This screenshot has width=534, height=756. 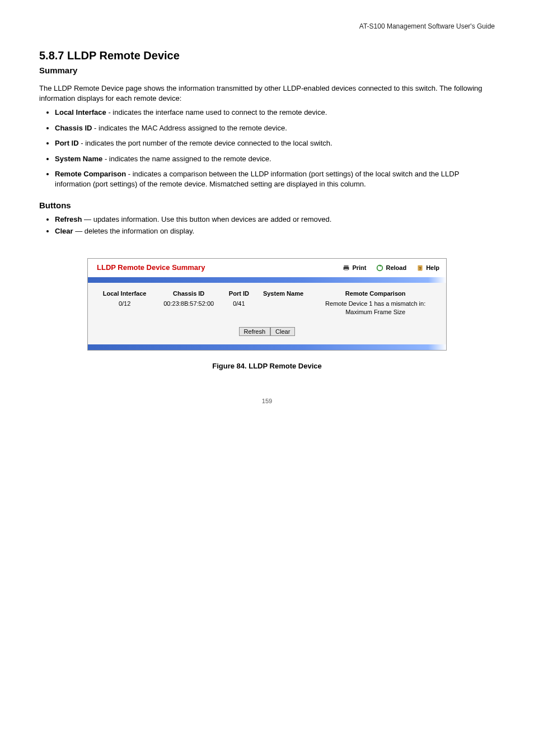 What do you see at coordinates (391, 268) in the screenshot?
I see `panel-actions: Print Reload ? Help` at bounding box center [391, 268].